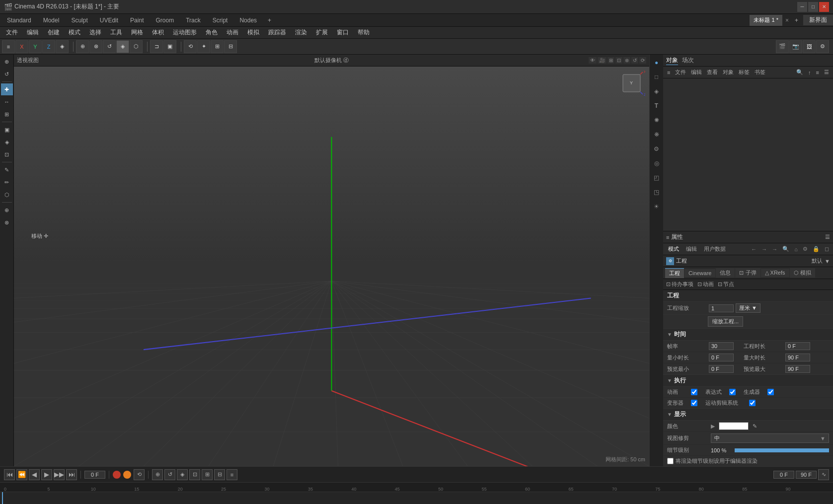 The image size is (833, 504). I want to click on ri-btn-sphere: ●, so click(657, 63).